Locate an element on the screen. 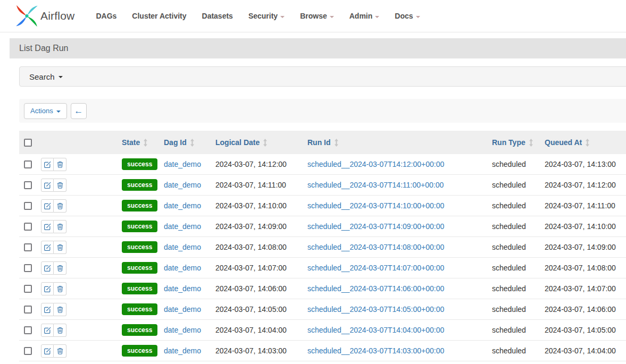 Image resolution: width=626 pixels, height=364 pixels. nav-item-cluster-activity: Cluster Activity is located at coordinates (159, 16).